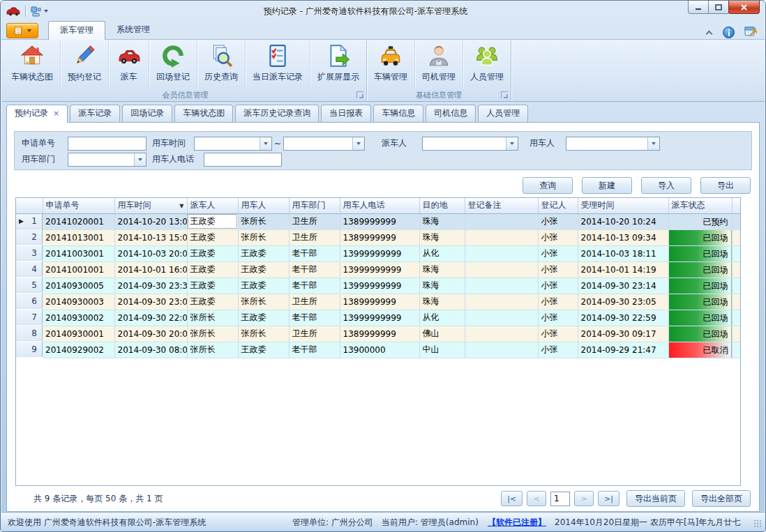 Image resolution: width=766 pixels, height=532 pixels. I want to click on table-row: ▶1 20141020001 2014-10-20 13:00 王政委 张所长 …, so click(378, 222).